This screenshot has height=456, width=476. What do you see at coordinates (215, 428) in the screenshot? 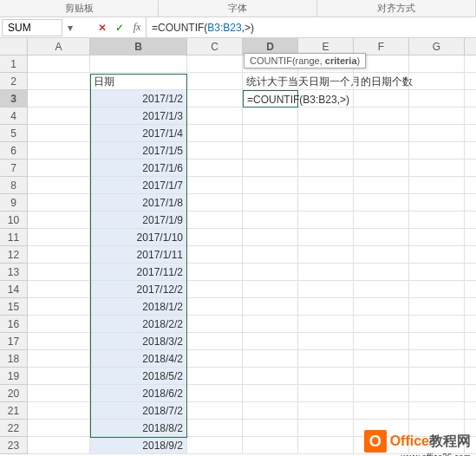
I see `cell-C22` at bounding box center [215, 428].